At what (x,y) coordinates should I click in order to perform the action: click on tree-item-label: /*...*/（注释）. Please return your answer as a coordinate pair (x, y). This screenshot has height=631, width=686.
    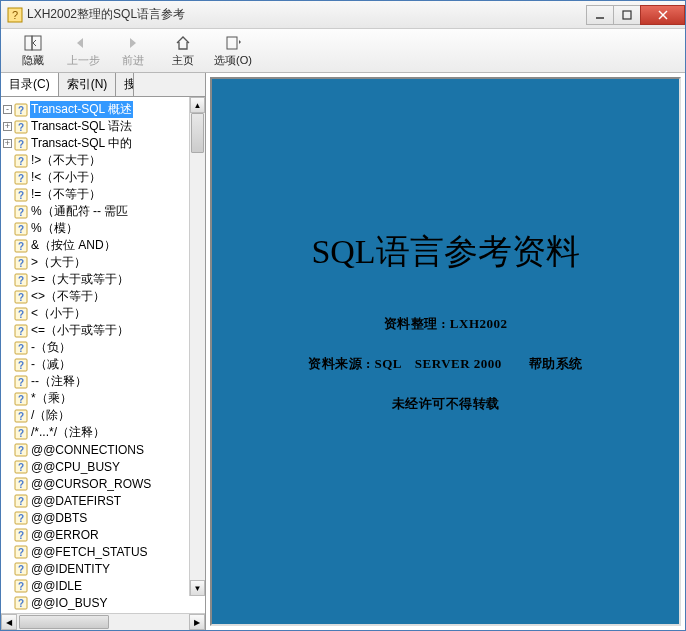
    Looking at the image, I should click on (68, 432).